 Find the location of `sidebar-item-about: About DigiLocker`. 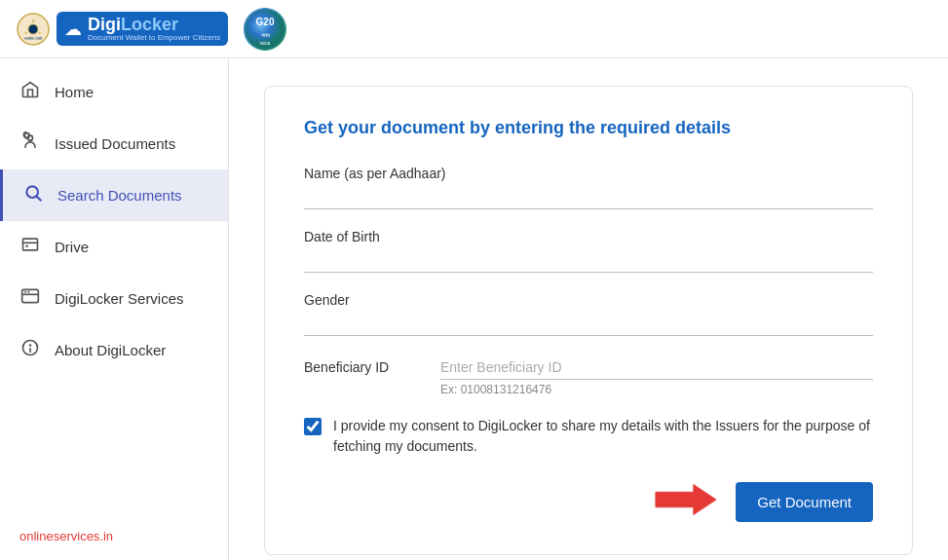

sidebar-item-about: About DigiLocker is located at coordinates (114, 351).